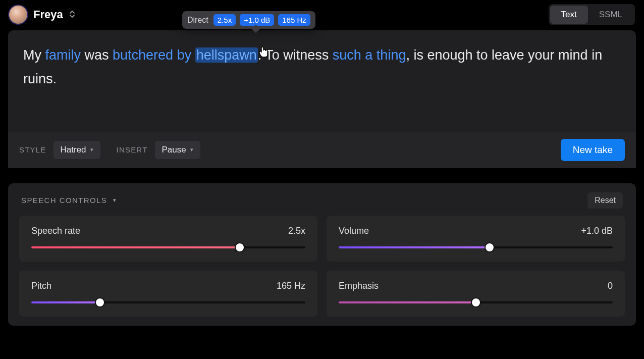  I want to click on pitch-slider, so click(169, 302).